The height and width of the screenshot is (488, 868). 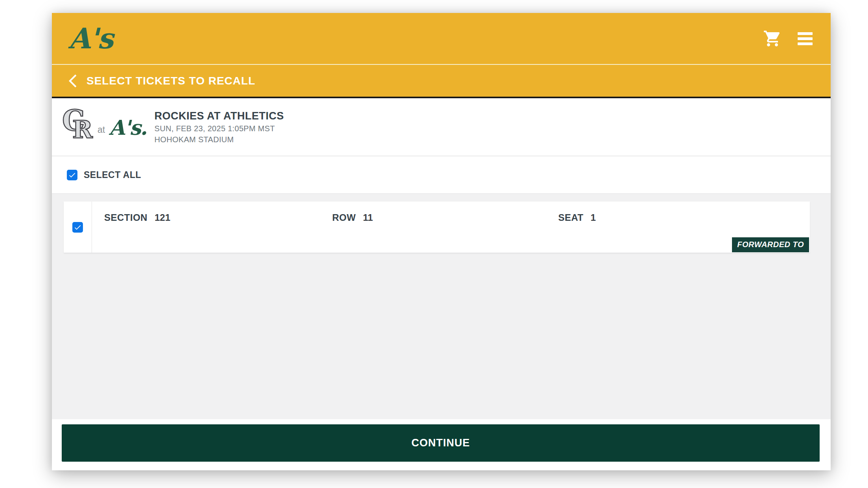 I want to click on event-title: ROCKIES AT ATHLETICS, so click(x=219, y=116).